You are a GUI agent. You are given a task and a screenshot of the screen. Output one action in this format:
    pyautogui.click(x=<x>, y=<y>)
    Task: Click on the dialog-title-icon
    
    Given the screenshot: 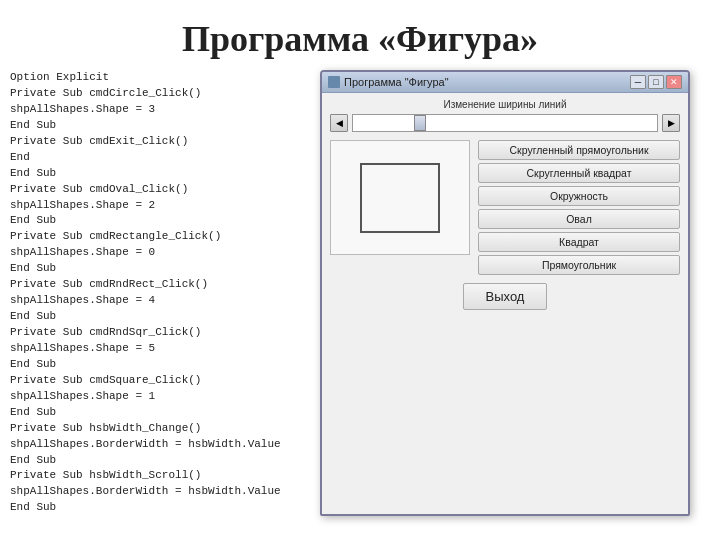 What is the action you would take?
    pyautogui.click(x=334, y=82)
    